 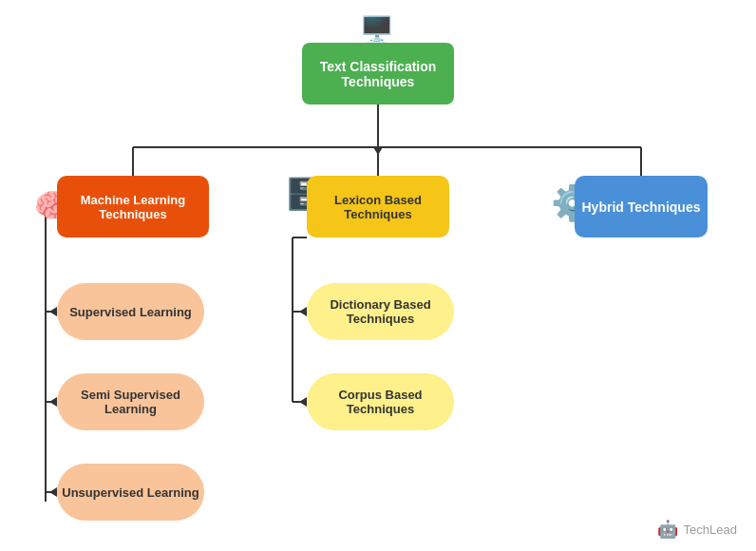 I want to click on unsupervised-label: Unsupervised Learning, so click(x=130, y=492).